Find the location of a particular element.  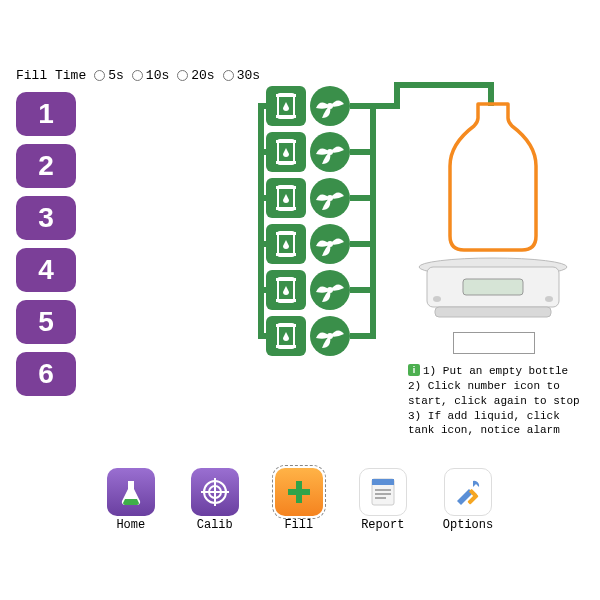

bottom-nav: Home Calib Fill Report Options is located at coordinates (300, 501).